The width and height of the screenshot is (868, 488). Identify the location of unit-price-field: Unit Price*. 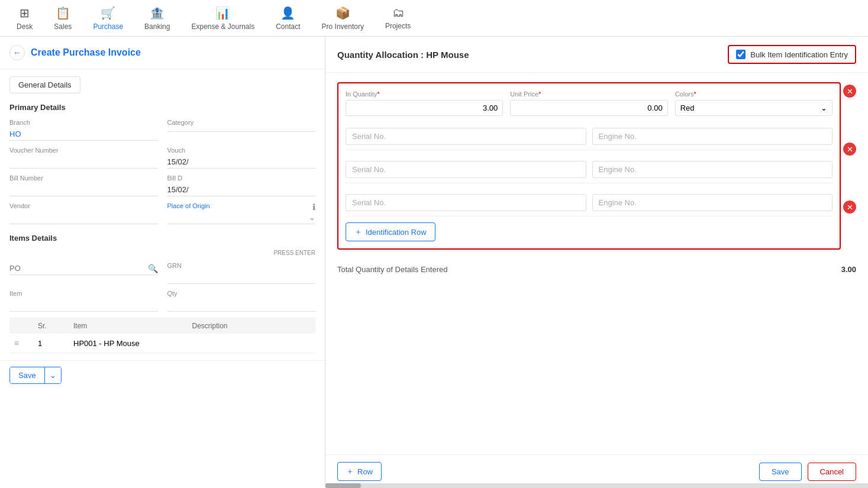
(589, 103).